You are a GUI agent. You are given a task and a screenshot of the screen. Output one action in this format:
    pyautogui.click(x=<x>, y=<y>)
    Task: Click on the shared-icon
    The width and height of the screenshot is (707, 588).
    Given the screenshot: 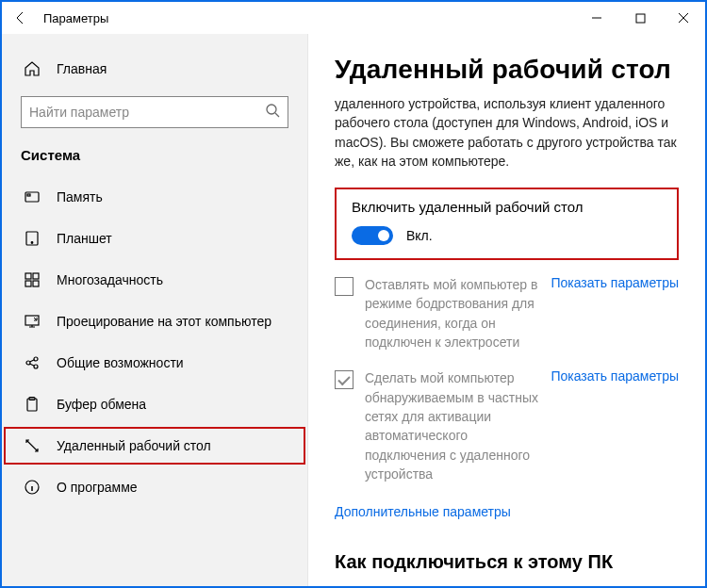 What is the action you would take?
    pyautogui.click(x=32, y=363)
    